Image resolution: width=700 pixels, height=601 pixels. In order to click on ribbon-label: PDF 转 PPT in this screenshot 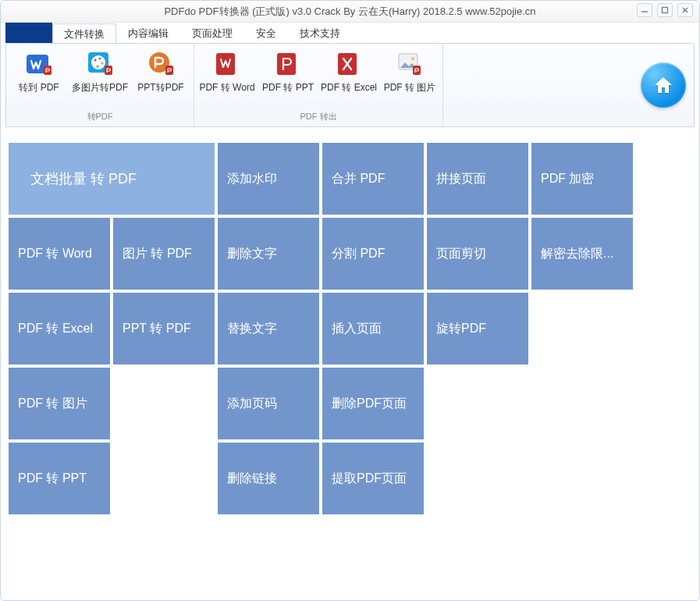, I will do `click(288, 87)`.